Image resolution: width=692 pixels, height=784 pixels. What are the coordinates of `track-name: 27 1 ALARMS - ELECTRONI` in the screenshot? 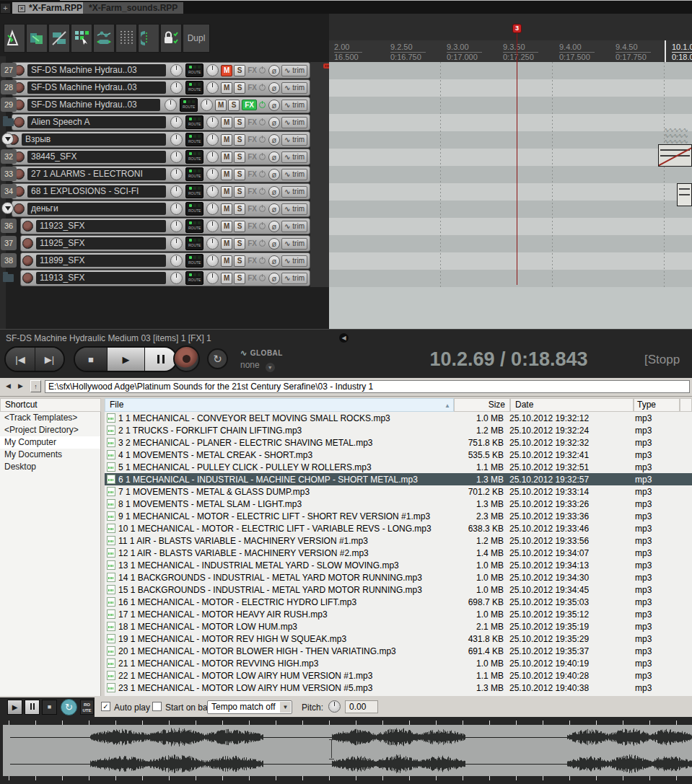 It's located at (97, 175).